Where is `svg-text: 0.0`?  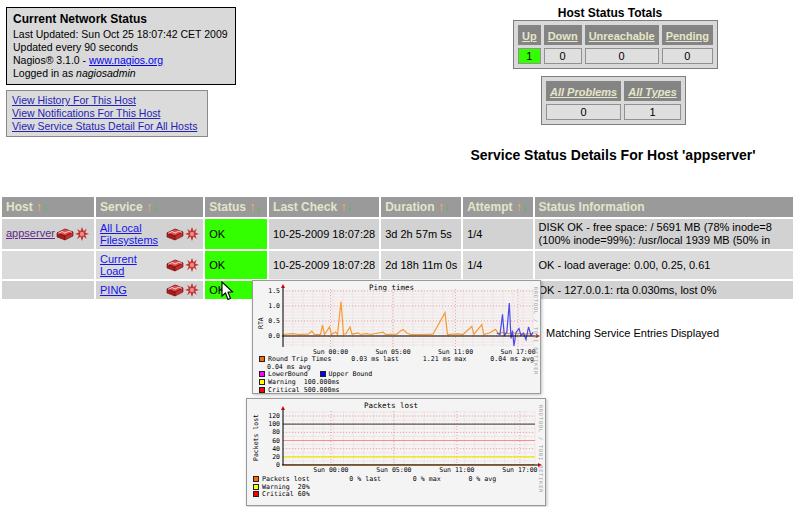 svg-text: 0.0 is located at coordinates (274, 336).